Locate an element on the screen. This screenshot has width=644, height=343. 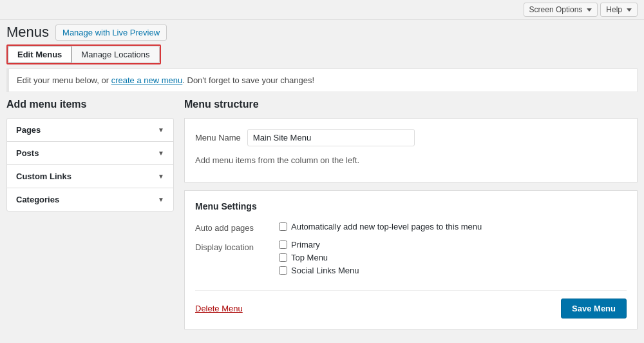
accordion-arrow-pages-icon: ▼ is located at coordinates (161, 130).